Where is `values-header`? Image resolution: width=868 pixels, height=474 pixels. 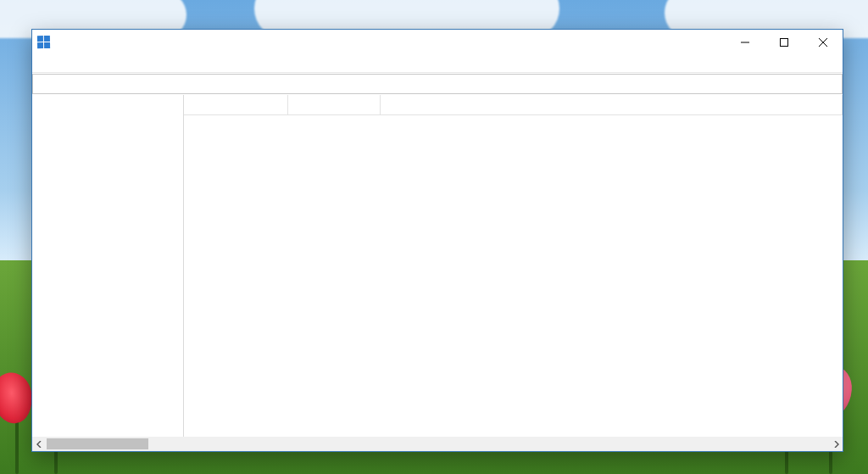
values-header is located at coordinates (514, 105).